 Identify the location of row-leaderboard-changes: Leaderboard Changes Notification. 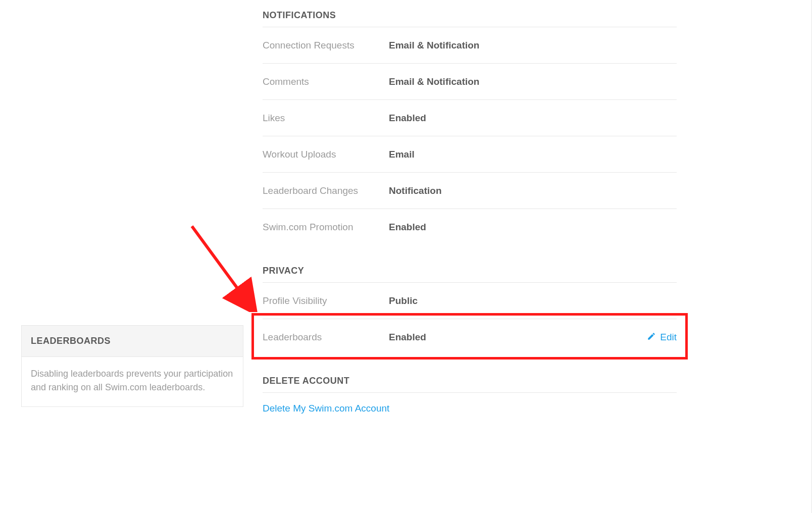
(470, 191).